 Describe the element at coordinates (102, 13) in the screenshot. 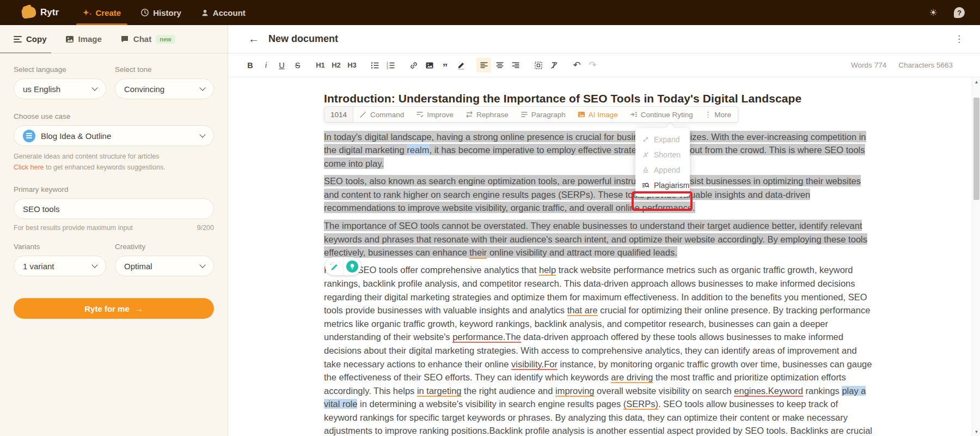

I see `nav-item-create: ✦˖ Create` at that location.